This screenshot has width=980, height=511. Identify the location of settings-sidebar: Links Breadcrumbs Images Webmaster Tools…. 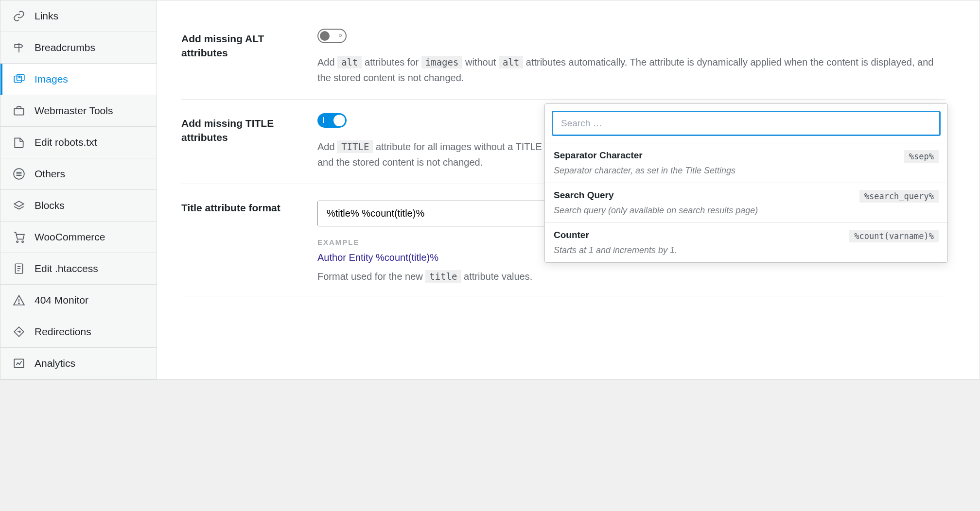
(79, 190).